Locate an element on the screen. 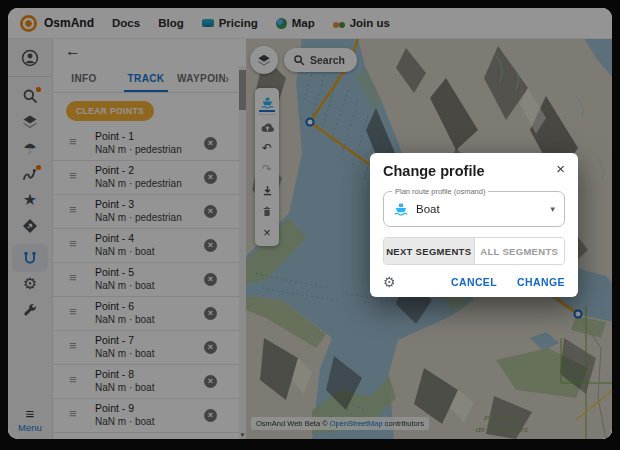  all-segments-button: ALL SEGMENTS is located at coordinates (520, 251).